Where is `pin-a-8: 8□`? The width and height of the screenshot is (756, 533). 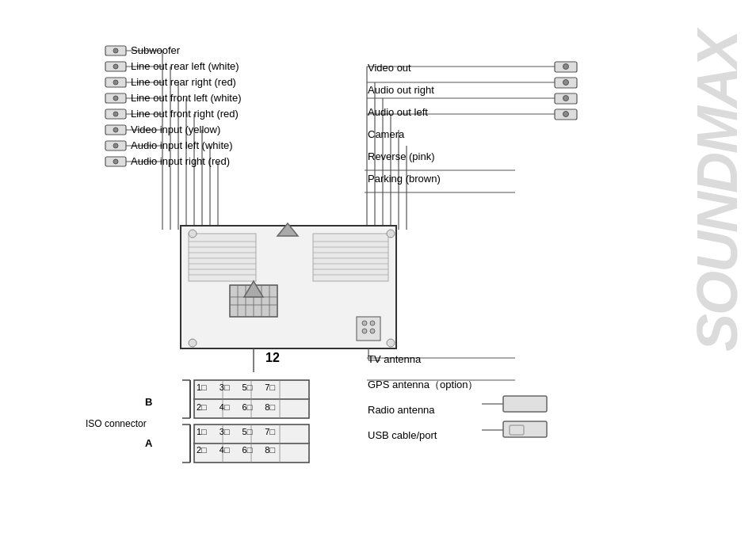
pin-a-8: 8□ is located at coordinates (269, 450).